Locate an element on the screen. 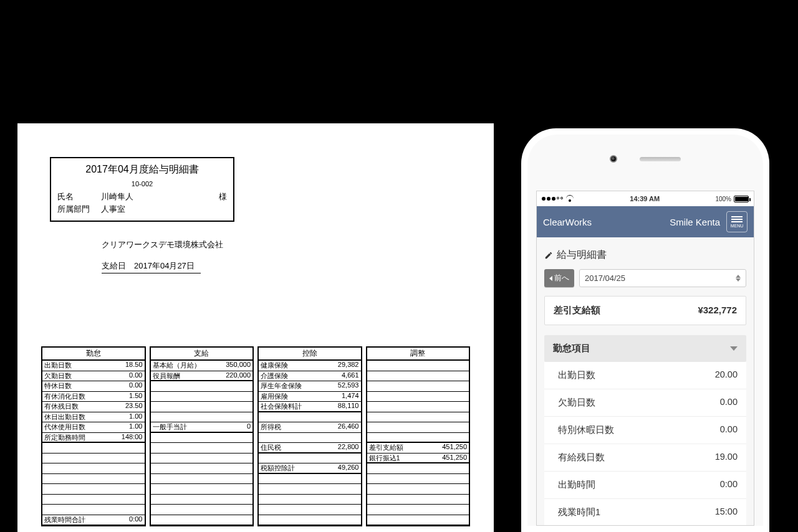 The height and width of the screenshot is (532, 798). stepper-icon is located at coordinates (738, 278).